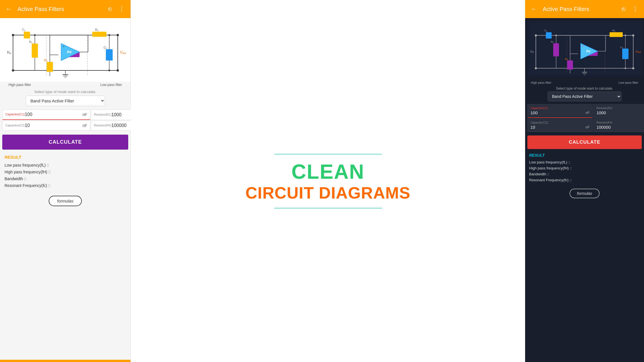 This screenshot has width=644, height=362. What do you see at coordinates (620, 113) in the screenshot?
I see `right-r1-input` at bounding box center [620, 113].